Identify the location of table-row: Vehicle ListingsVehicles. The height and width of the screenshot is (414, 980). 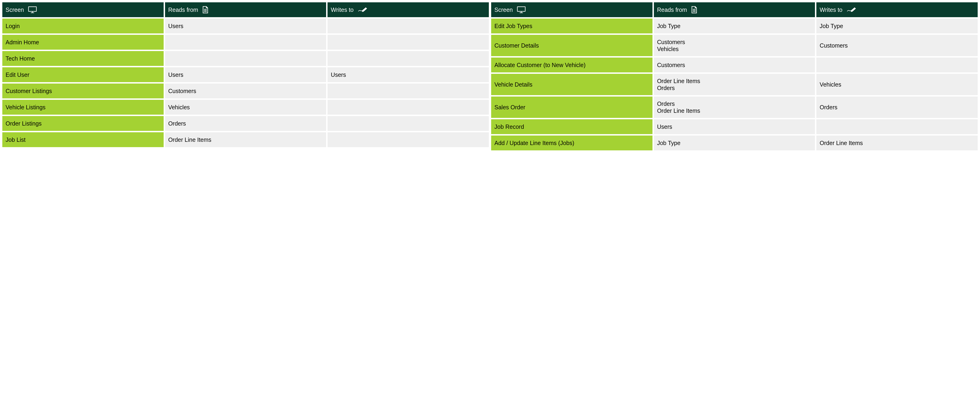
(246, 107).